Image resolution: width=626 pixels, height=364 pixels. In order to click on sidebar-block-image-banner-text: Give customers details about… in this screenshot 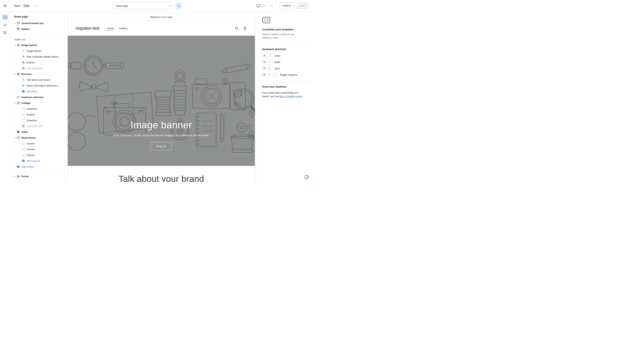, I will do `click(38, 57)`.